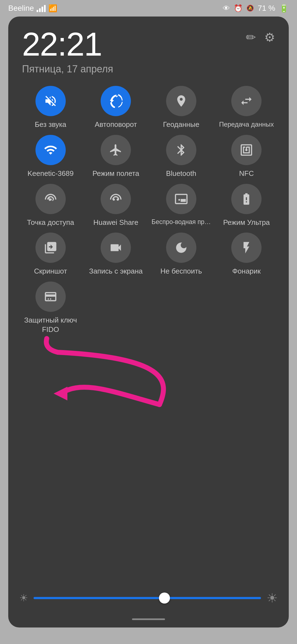 Image resolution: width=297 pixels, height=644 pixels. What do you see at coordinates (116, 174) in the screenshot?
I see `qs-label-airplane: Режим полета` at bounding box center [116, 174].